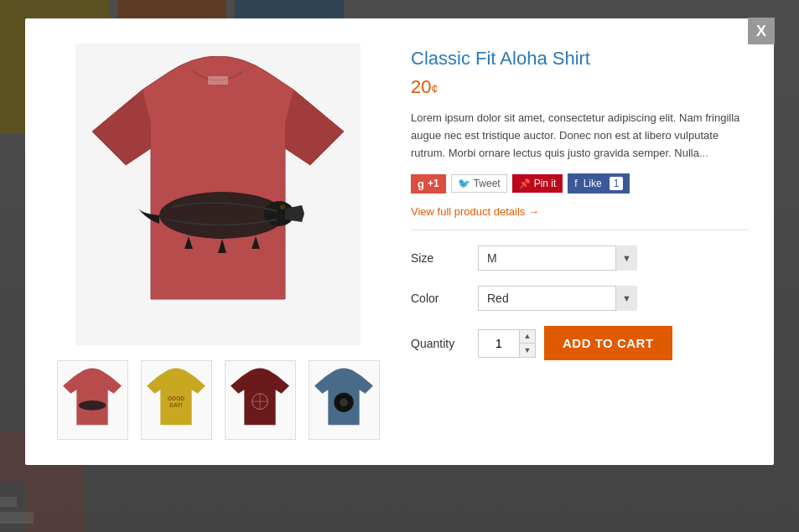  I want to click on svg-text: GOOD, so click(176, 399).